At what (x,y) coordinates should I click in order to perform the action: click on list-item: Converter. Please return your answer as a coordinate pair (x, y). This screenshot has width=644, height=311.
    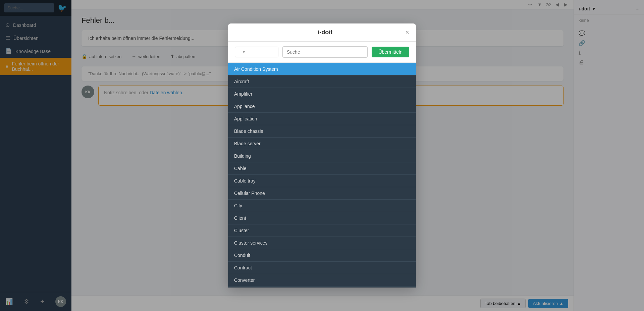
    Looking at the image, I should click on (322, 280).